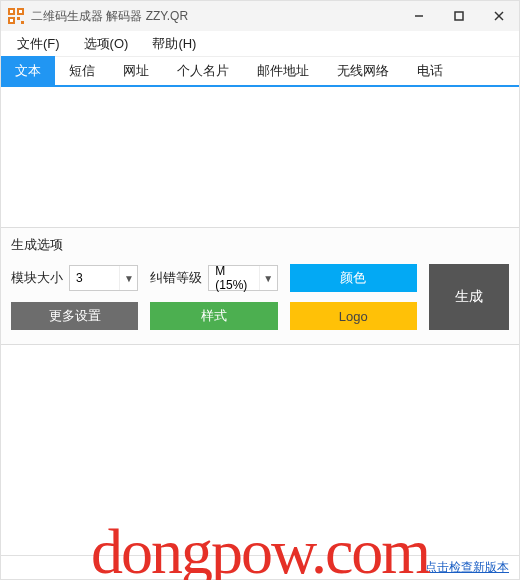 The height and width of the screenshot is (580, 520). What do you see at coordinates (354, 278) in the screenshot?
I see `color-button: 颜色` at bounding box center [354, 278].